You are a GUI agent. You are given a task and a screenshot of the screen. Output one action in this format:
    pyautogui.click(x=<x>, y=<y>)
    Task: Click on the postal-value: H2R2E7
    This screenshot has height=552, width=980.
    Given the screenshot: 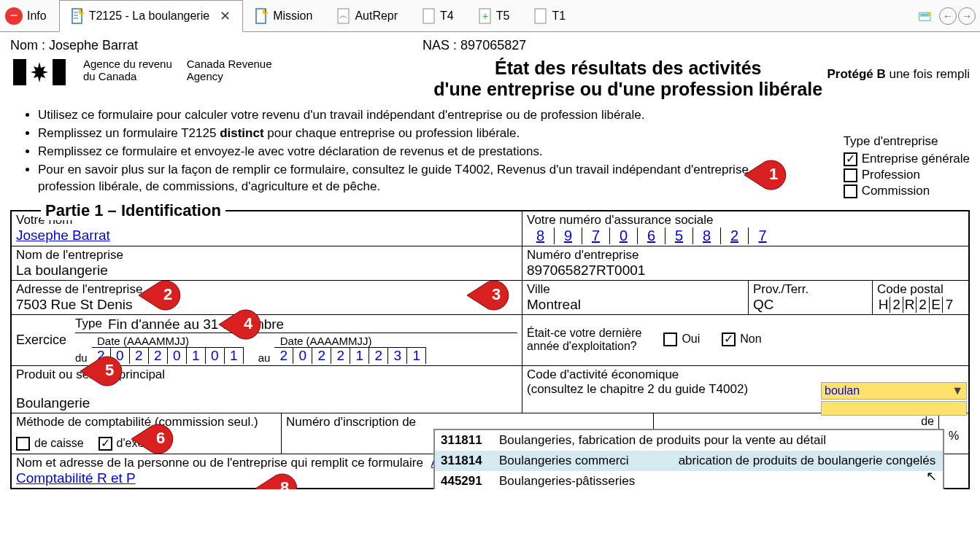 What is the action you would take?
    pyautogui.click(x=921, y=305)
    